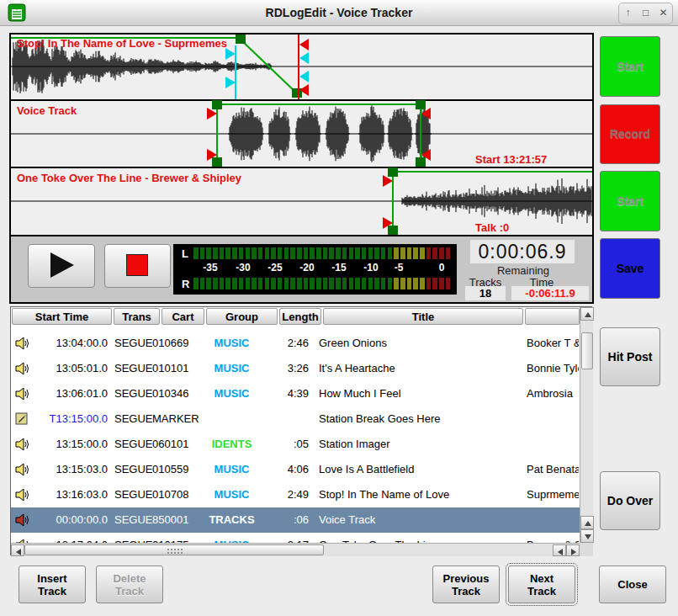 This screenshot has height=616, width=678. What do you see at coordinates (559, 550) in the screenshot?
I see `scroll-left-button-right` at bounding box center [559, 550].